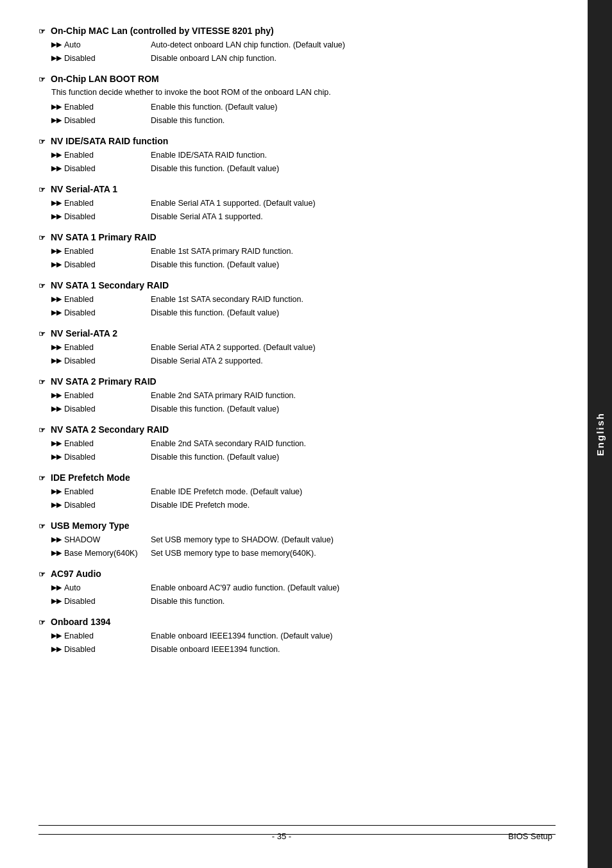  What do you see at coordinates (104, 237) in the screenshot?
I see `section-heading: NV SATA 1 Primary RAID` at bounding box center [104, 237].